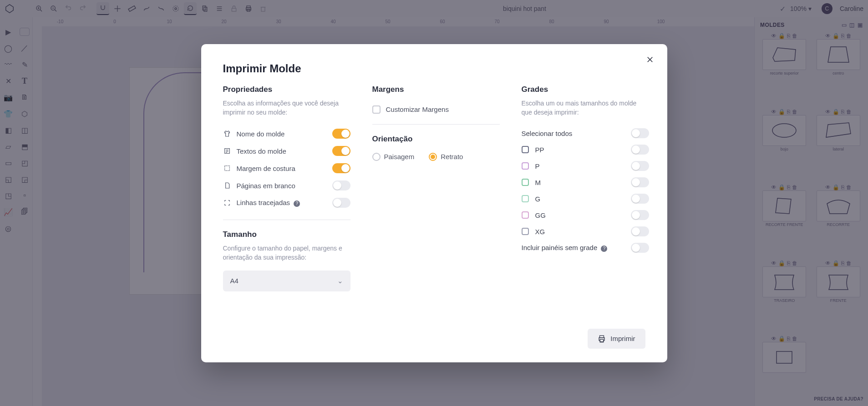 The image size is (868, 406). Describe the element at coordinates (585, 166) in the screenshot. I see `grade-row: P` at that location.